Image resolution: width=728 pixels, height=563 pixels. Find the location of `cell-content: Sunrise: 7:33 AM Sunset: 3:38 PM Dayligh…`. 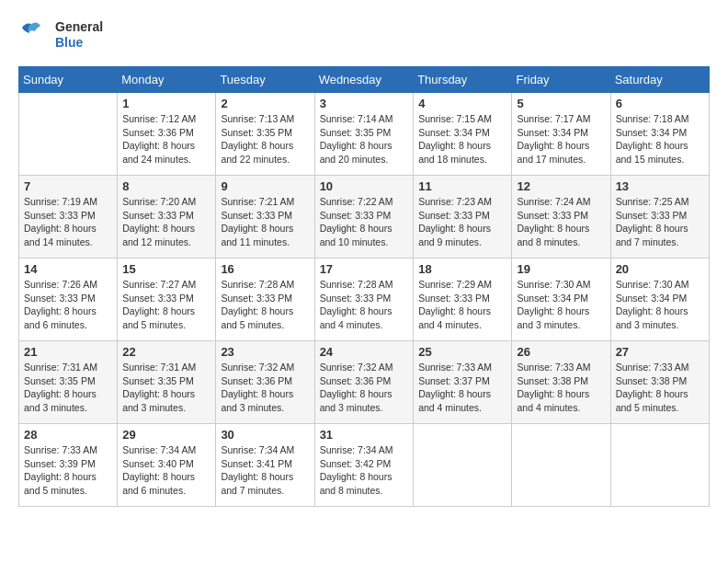

cell-content: Sunrise: 7:33 AM Sunset: 3:38 PM Dayligh… is located at coordinates (561, 388).